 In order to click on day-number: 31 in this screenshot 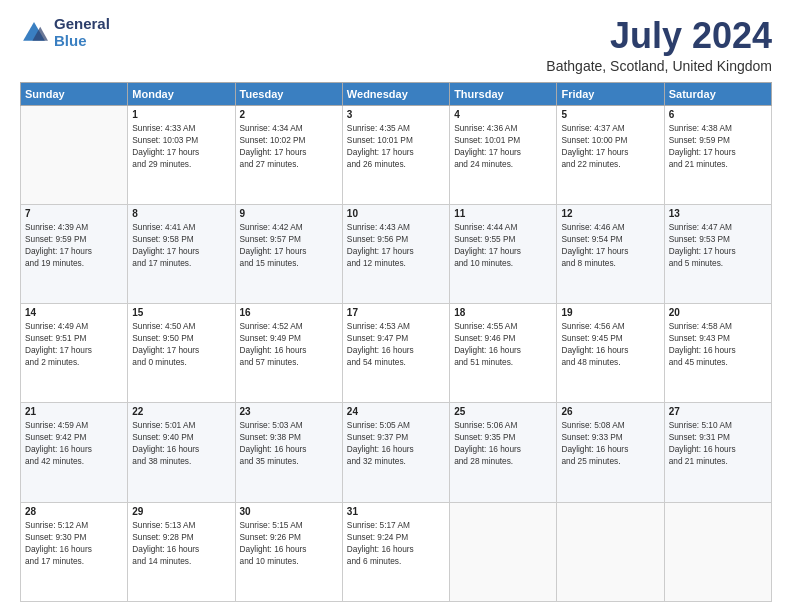, I will do `click(396, 512)`.